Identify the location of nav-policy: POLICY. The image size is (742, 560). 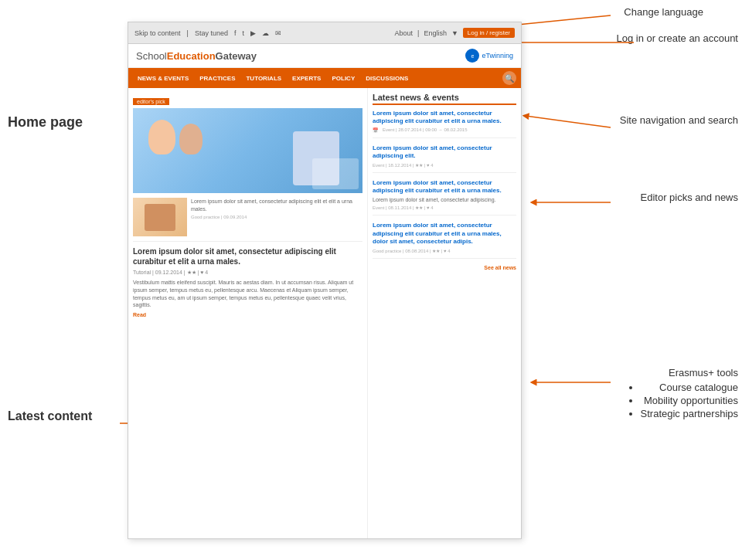
(343, 79).